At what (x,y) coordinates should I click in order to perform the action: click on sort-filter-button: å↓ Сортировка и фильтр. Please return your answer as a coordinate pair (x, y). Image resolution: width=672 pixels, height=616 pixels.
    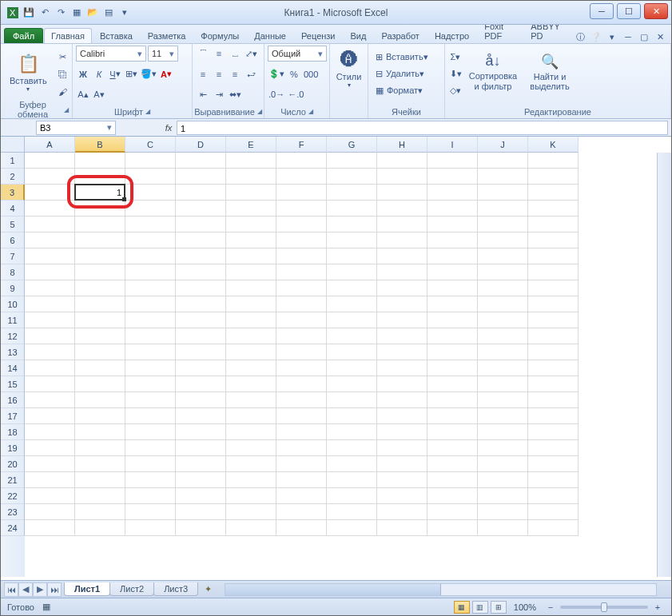
    Looking at the image, I should click on (493, 72).